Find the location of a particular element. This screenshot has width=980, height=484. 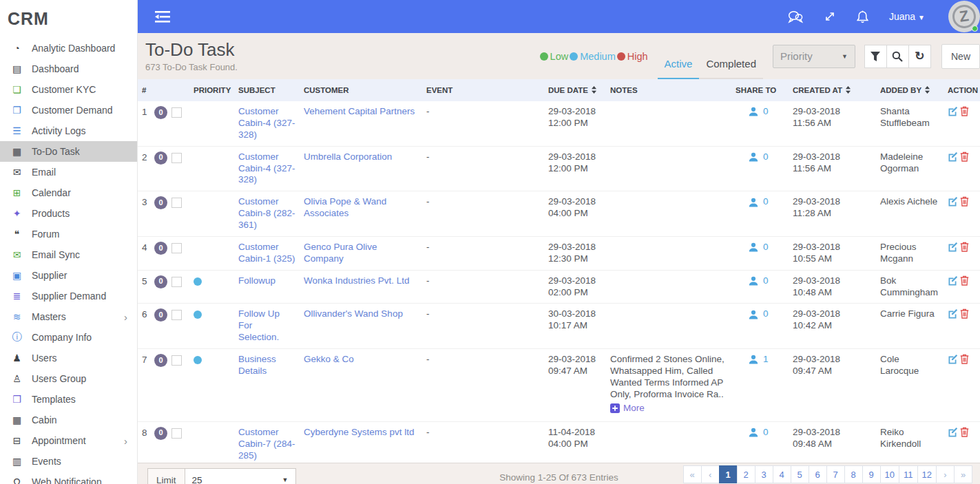

sidebar-item-templates: ❒Templates is located at coordinates (69, 399).